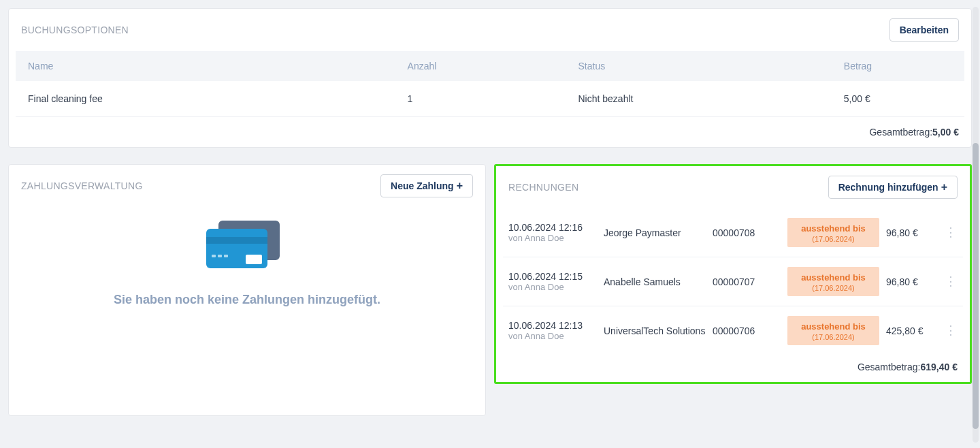 This screenshot has width=980, height=448. Describe the element at coordinates (247, 300) in the screenshot. I see `payments-empty-text: Sie haben noch keine Zahlungen hinzugefü…` at that location.